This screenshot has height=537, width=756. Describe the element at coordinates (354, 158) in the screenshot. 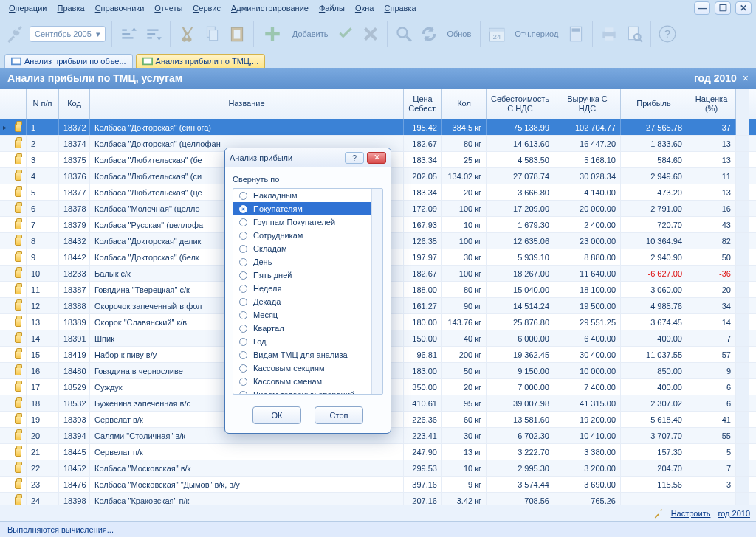

I see `dialog-help-button: ?` at that location.